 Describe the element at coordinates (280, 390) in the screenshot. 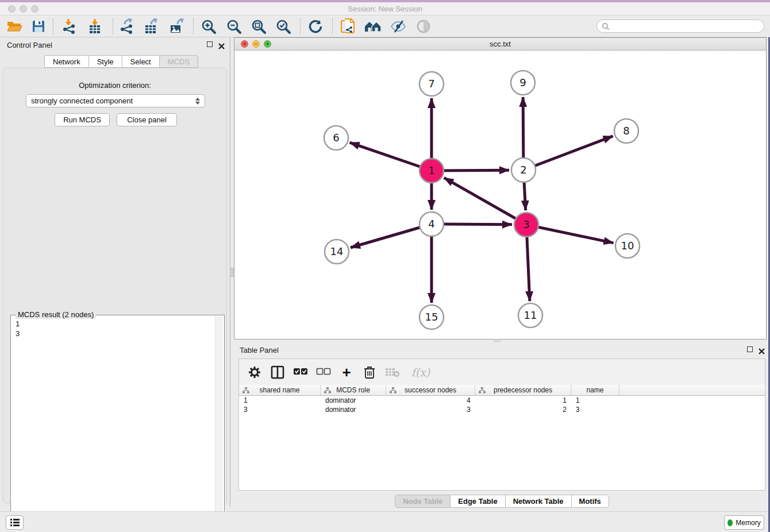

I see `column-header-shared-name: shared name` at that location.